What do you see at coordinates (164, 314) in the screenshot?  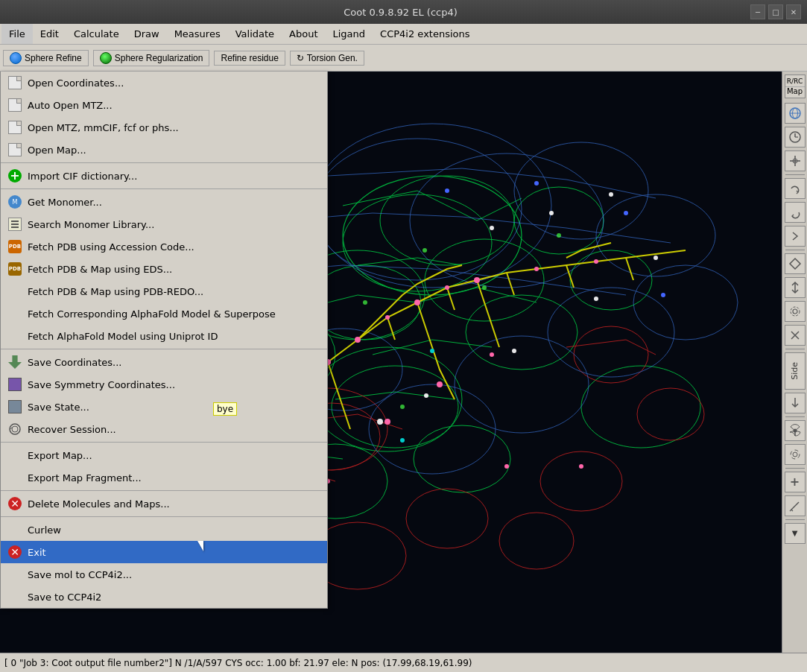 I see `fetch-alphafold-item: Fetch Corresponding AlphaFold Model & Su…` at bounding box center [164, 314].